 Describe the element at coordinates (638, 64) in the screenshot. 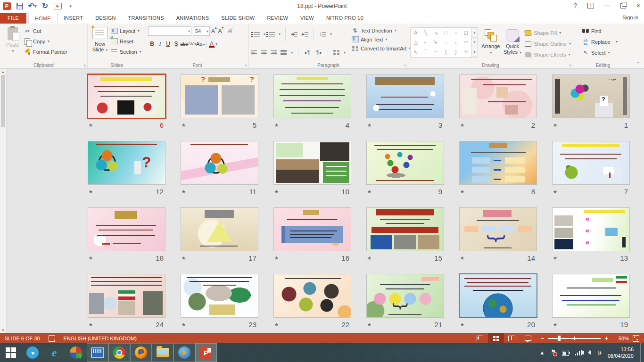

I see `collapse-ribbon-button: ⌃` at that location.